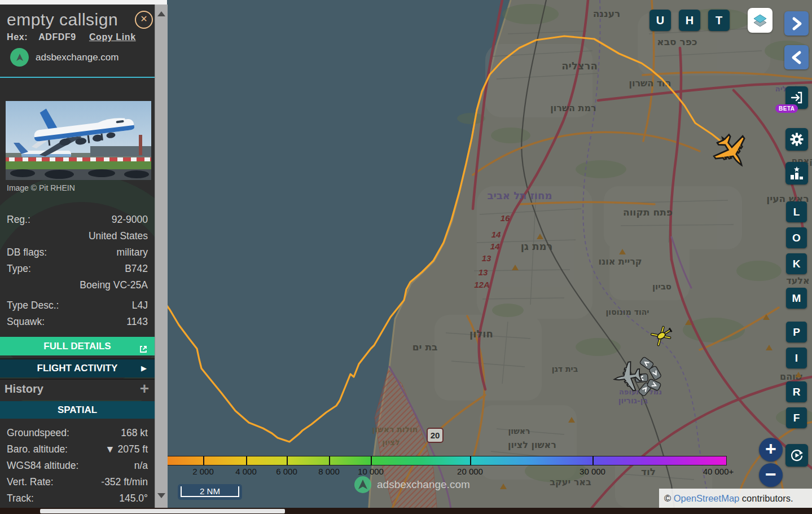  I want to click on expand-panel-button, so click(797, 24).